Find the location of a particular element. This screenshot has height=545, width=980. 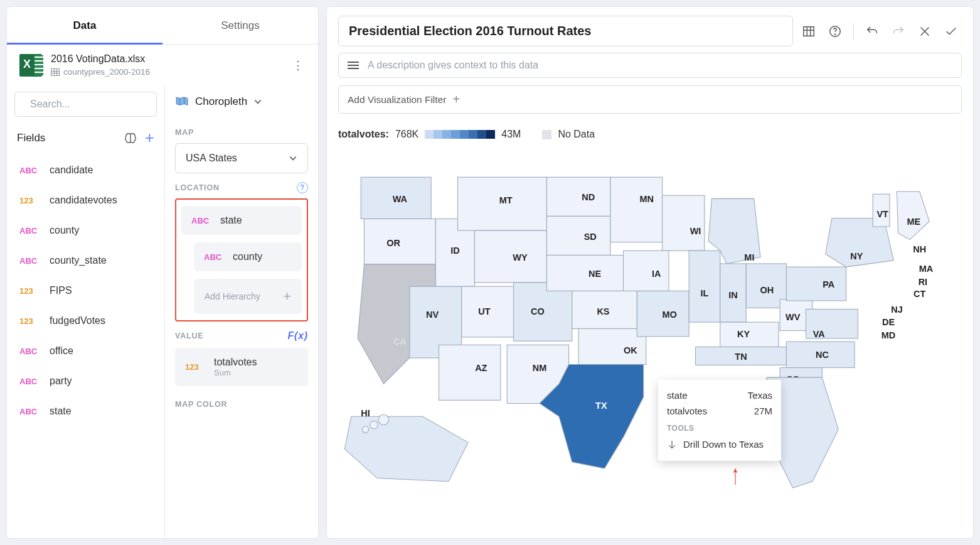

location-county-well: ABC county is located at coordinates (248, 257).